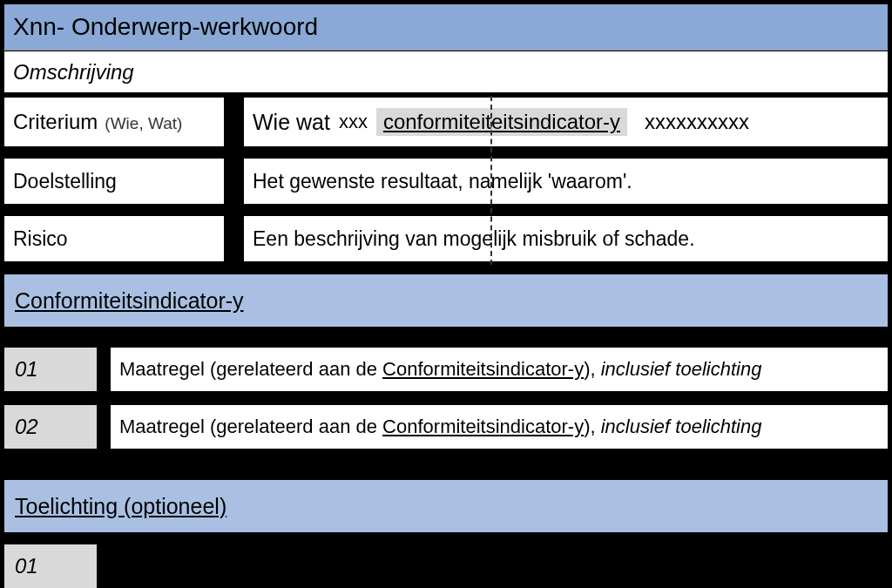  What do you see at coordinates (26, 566) in the screenshot?
I see `toelichting-01-num-text: 01` at bounding box center [26, 566].